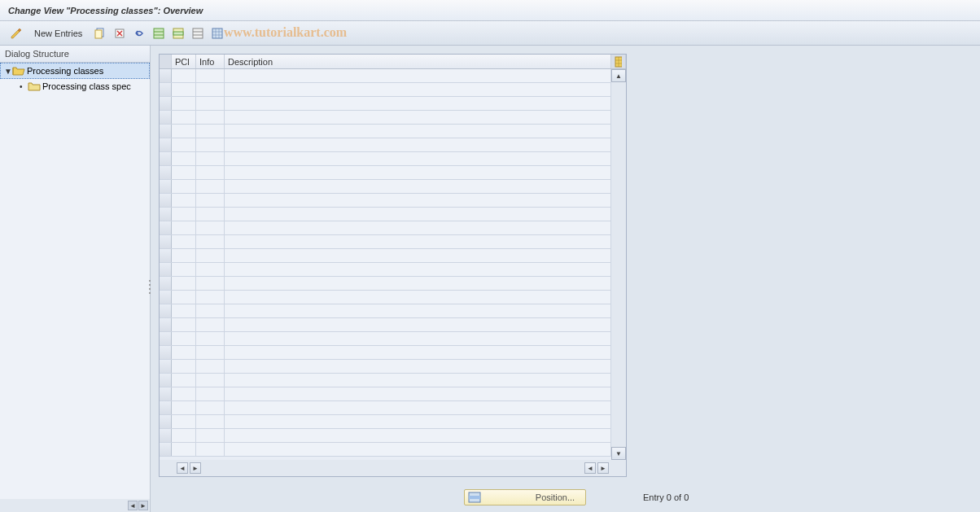  What do you see at coordinates (139, 33) in the screenshot?
I see `undo-icon` at bounding box center [139, 33].